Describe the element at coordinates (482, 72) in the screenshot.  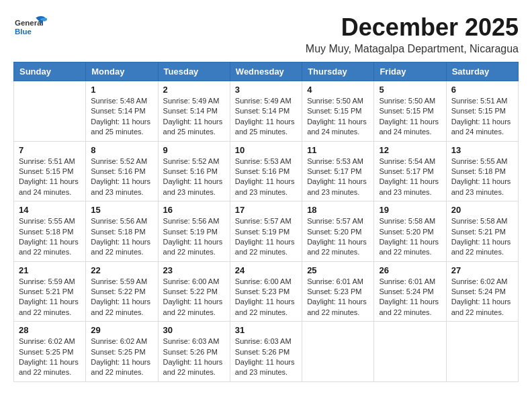
I see `header-saturday: Saturday` at that location.